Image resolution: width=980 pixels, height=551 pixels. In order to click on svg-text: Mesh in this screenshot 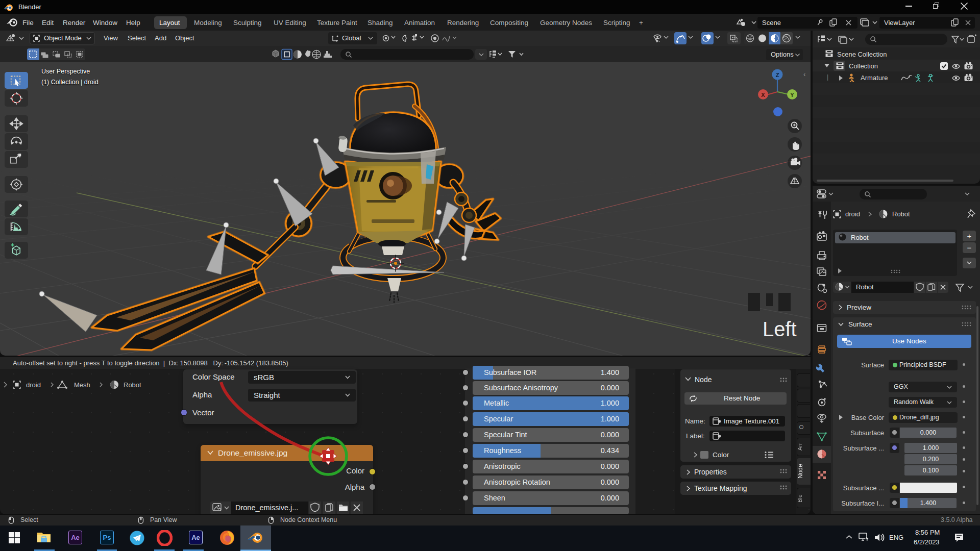, I will do `click(82, 385)`.